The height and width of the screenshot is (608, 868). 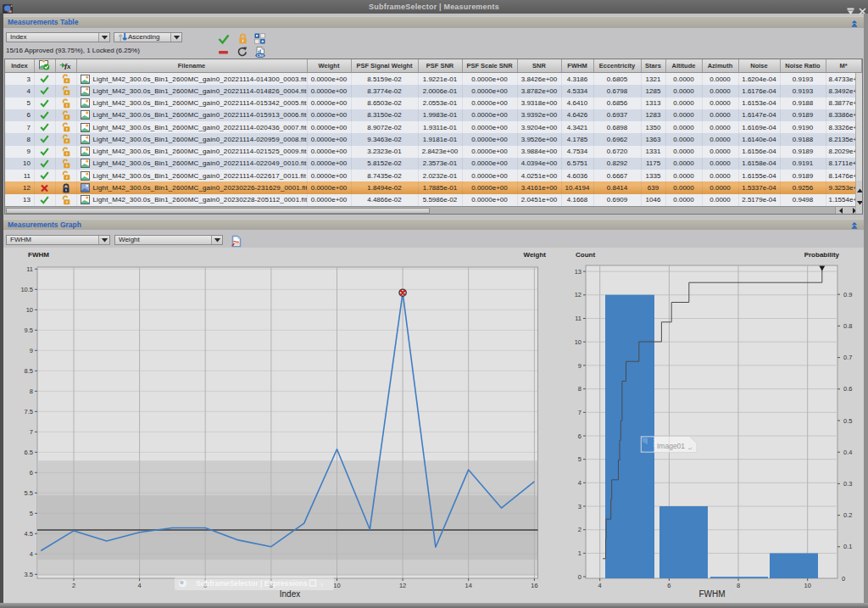 I want to click on svg-text: 13, so click(x=578, y=271).